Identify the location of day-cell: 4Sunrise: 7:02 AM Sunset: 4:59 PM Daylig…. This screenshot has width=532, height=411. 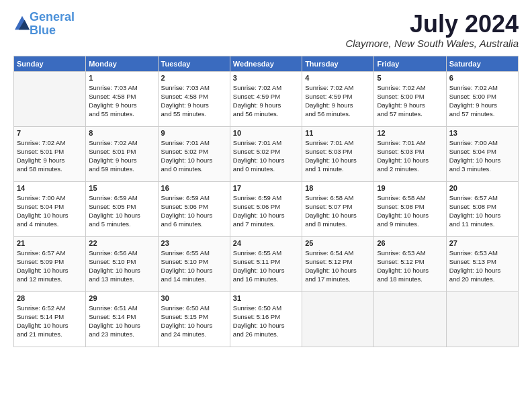
(339, 99).